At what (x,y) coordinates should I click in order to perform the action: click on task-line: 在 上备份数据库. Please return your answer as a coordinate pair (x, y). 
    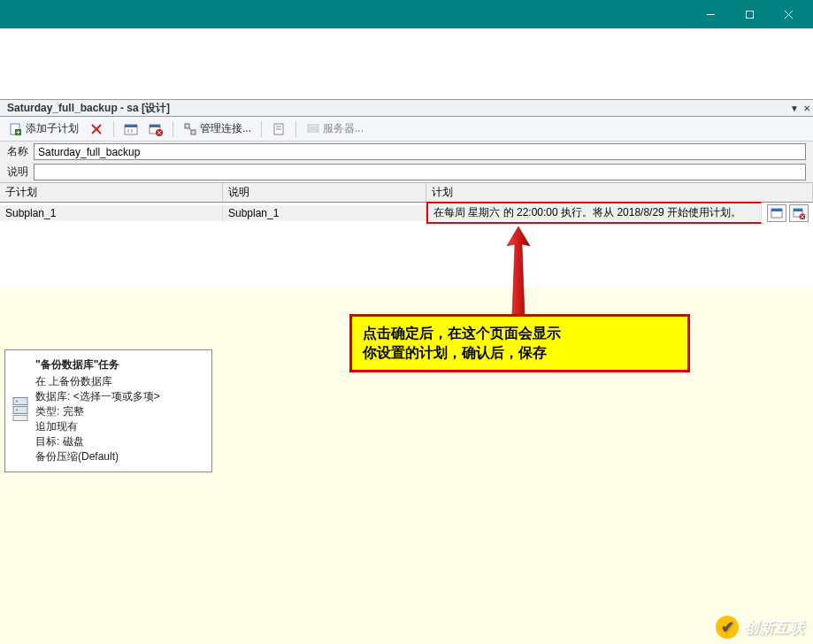
    Looking at the image, I should click on (119, 382).